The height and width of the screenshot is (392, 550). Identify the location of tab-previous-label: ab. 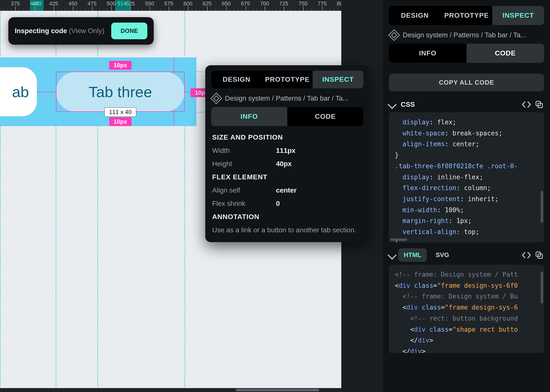
(21, 92).